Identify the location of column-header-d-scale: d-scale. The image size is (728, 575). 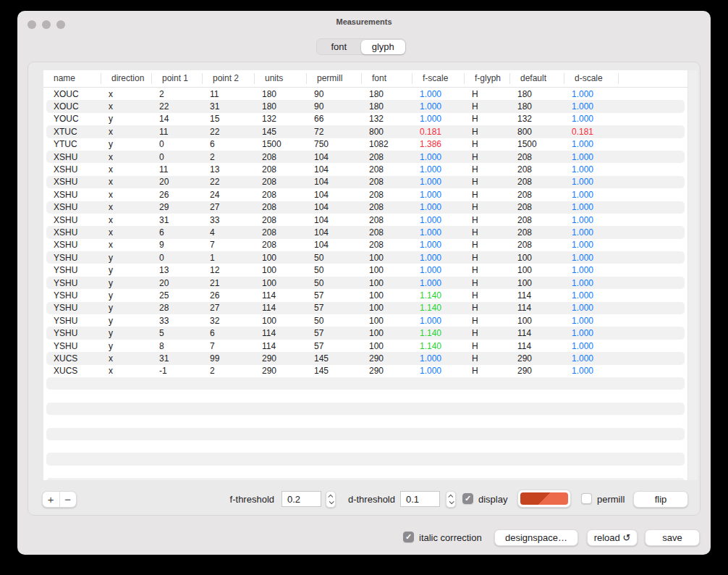
(592, 78).